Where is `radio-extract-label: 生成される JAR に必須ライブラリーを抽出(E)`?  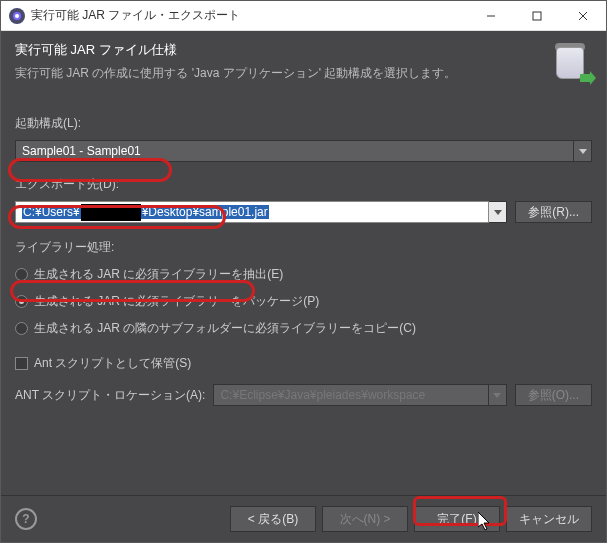
radio-extract-label: 生成される JAR に必須ライブラリーを抽出(E) is located at coordinates (158, 274).